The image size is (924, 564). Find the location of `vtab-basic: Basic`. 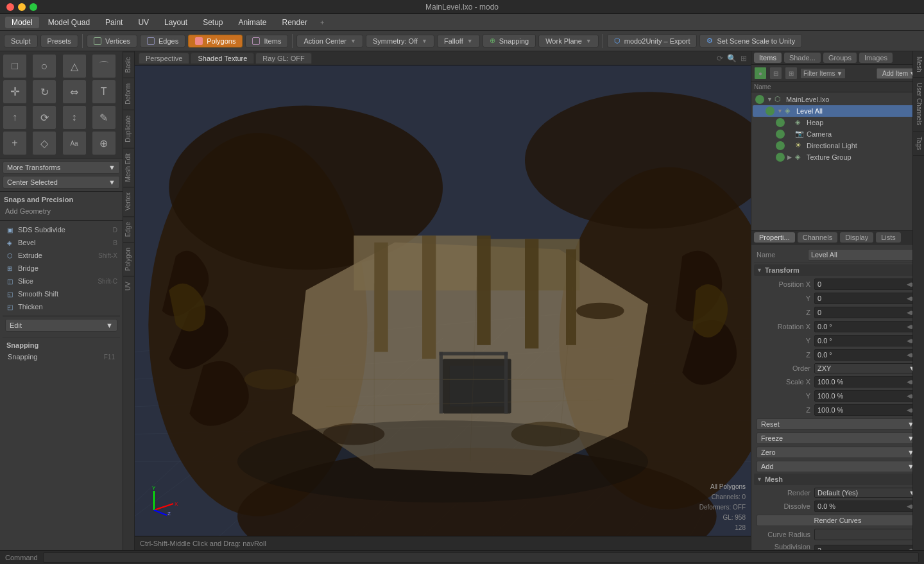

vtab-basic: Basic is located at coordinates (128, 64).